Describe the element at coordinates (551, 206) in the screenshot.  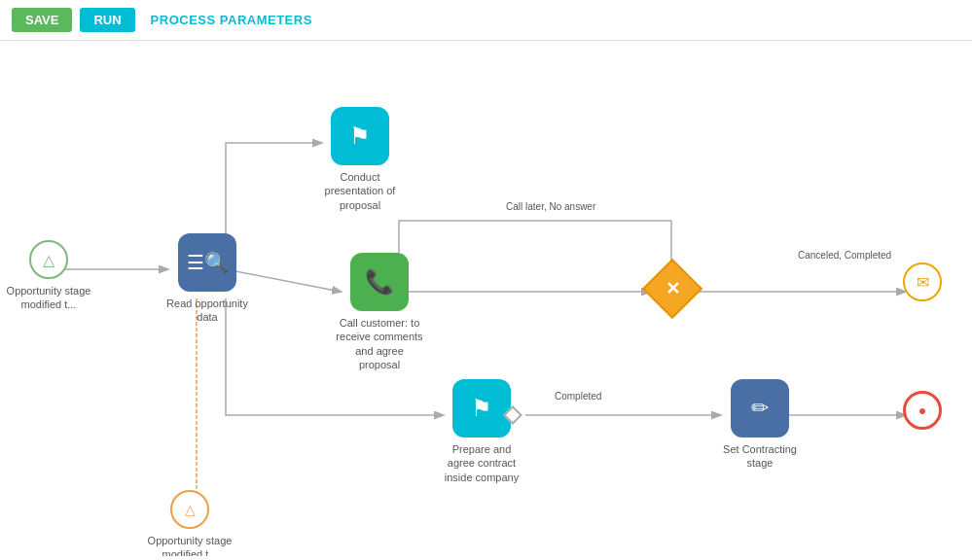
I see `call-later-label: Call later, No answer` at that location.